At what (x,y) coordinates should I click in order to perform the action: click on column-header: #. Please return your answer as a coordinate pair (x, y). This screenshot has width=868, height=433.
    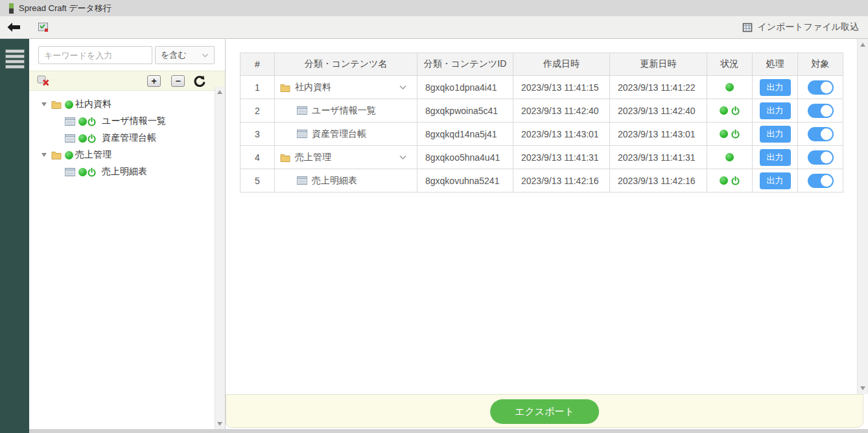
    Looking at the image, I should click on (258, 65).